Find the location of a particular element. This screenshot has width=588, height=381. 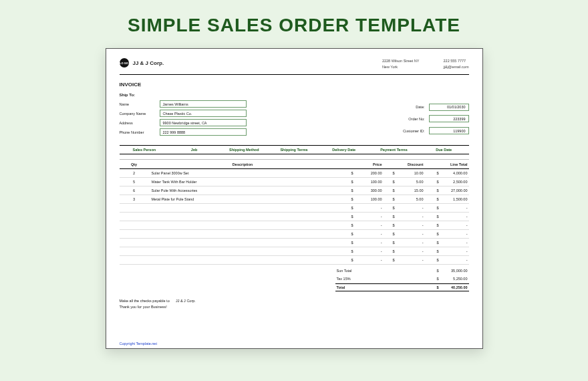

address-line-2: New York is located at coordinates (401, 67).